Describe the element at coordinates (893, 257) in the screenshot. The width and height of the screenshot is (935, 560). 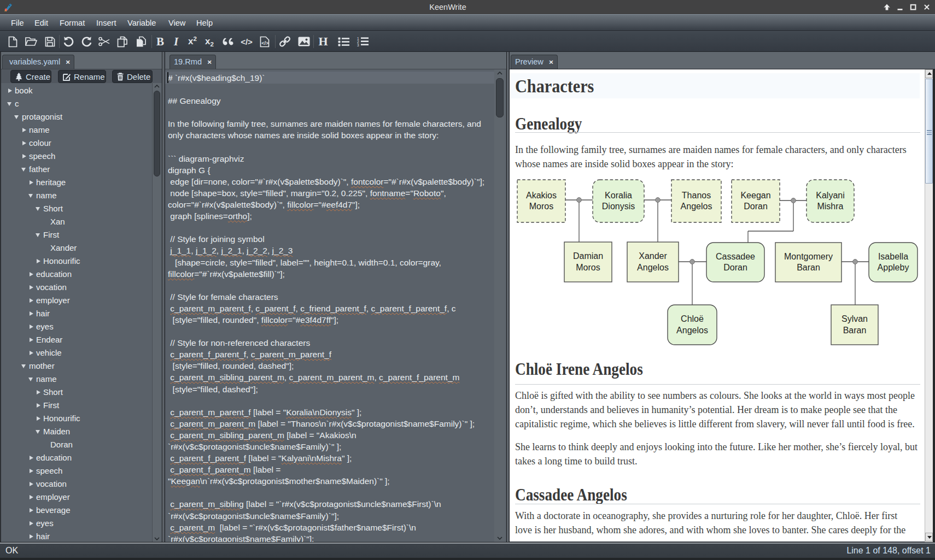
I see `svg-text: Isabella` at that location.